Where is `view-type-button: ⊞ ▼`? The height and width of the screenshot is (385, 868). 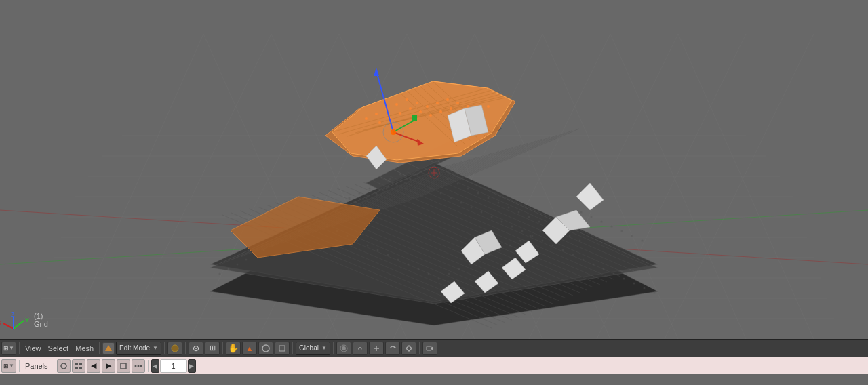
view-type-button: ⊞ ▼ is located at coordinates (9, 348).